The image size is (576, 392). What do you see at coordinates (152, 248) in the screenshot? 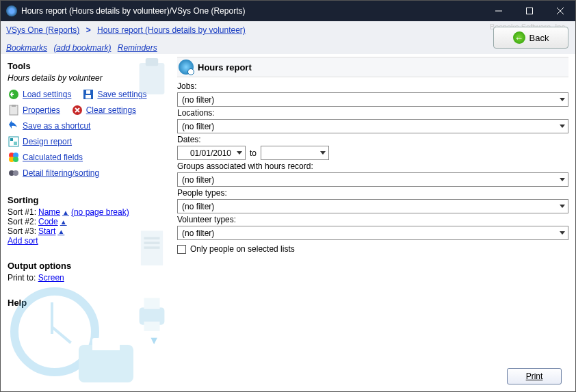
I see `document-icon` at bounding box center [152, 248].